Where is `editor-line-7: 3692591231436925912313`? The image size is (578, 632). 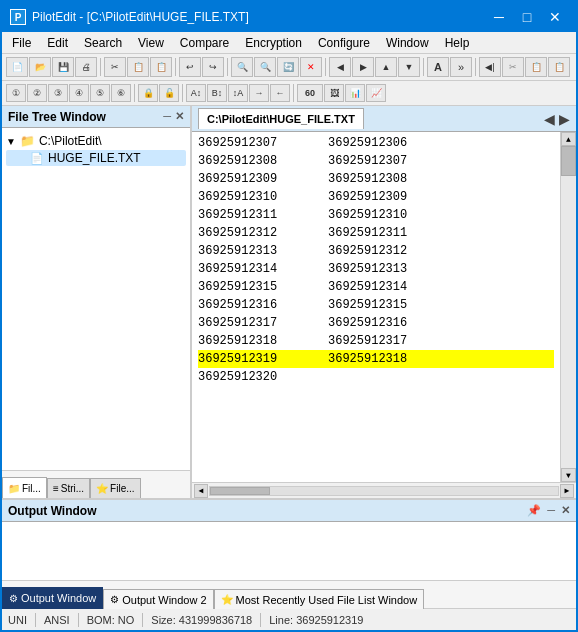
editor-line-7: 3692591231436925912313 is located at coordinates (376, 269).